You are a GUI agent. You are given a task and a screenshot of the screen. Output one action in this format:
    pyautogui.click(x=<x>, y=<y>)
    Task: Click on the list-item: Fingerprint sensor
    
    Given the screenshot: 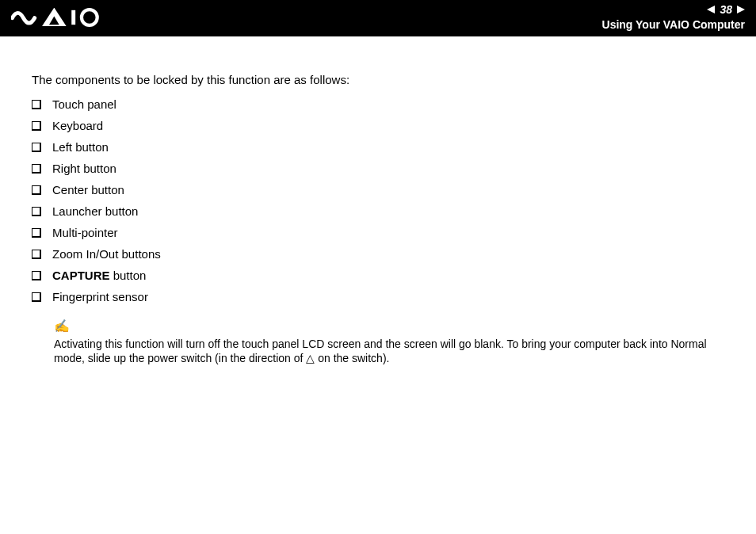 What is the action you would take?
    pyautogui.click(x=378, y=296)
    